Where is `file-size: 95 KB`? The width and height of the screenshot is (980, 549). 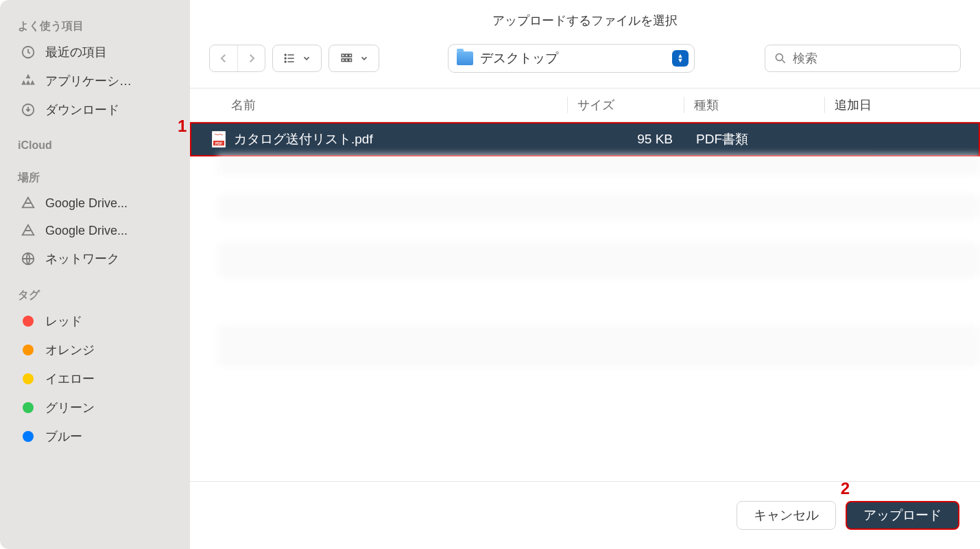
file-size: 95 KB is located at coordinates (628, 139).